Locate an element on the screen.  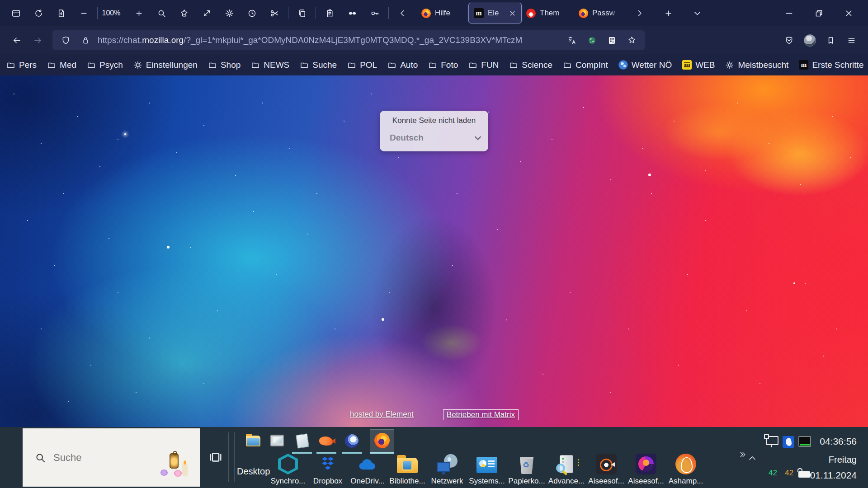
url-bar: https://chat.mozilla.org/?_gl=1*mkplui*_… is located at coordinates (349, 40).